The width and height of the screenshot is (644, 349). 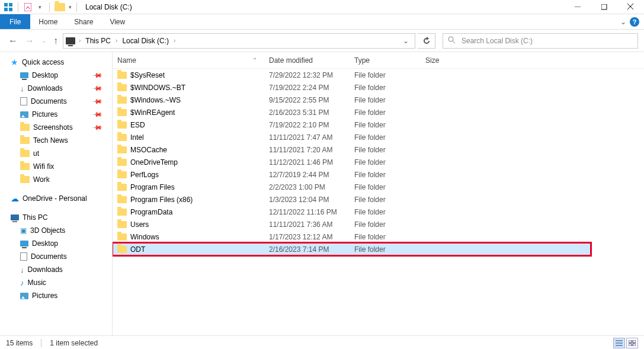 I want to click on table-row: Program Files2/2/2023 1:00 PMFile folder, so click(x=378, y=187).